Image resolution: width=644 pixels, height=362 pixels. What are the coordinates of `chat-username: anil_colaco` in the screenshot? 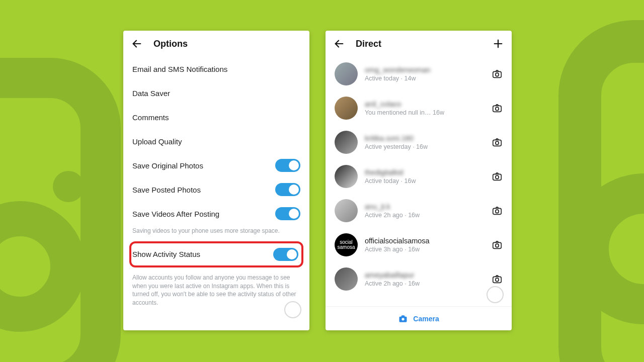 It's located at (425, 104).